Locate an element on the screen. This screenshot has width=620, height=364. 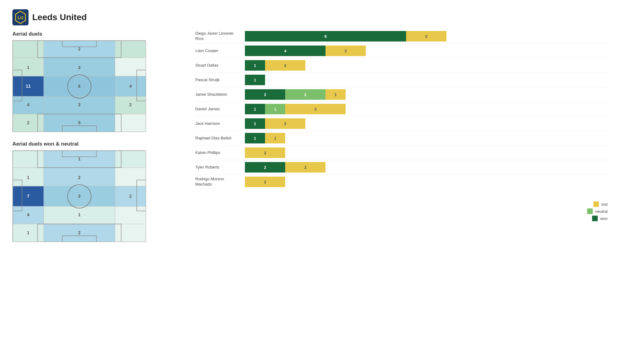
club-logo: LU is located at coordinates (20, 17).